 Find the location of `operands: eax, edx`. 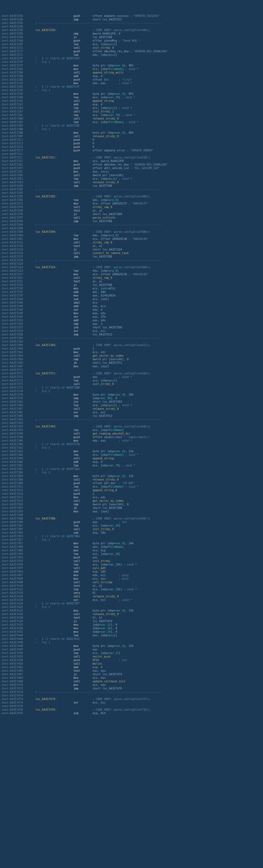

operands: eax, edx is located at coordinates (178, 320).